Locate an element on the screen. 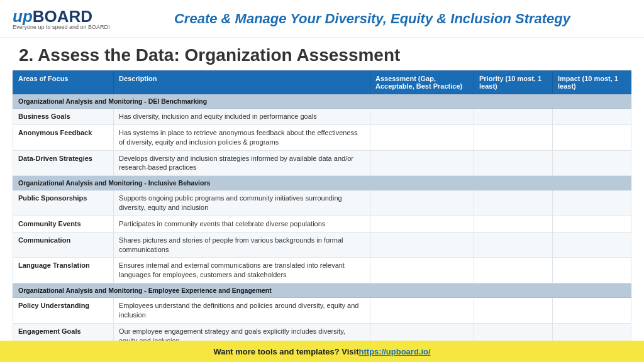 The height and width of the screenshot is (362, 644). table-row: Language TranslationEnsures internal and… is located at coordinates (322, 270).